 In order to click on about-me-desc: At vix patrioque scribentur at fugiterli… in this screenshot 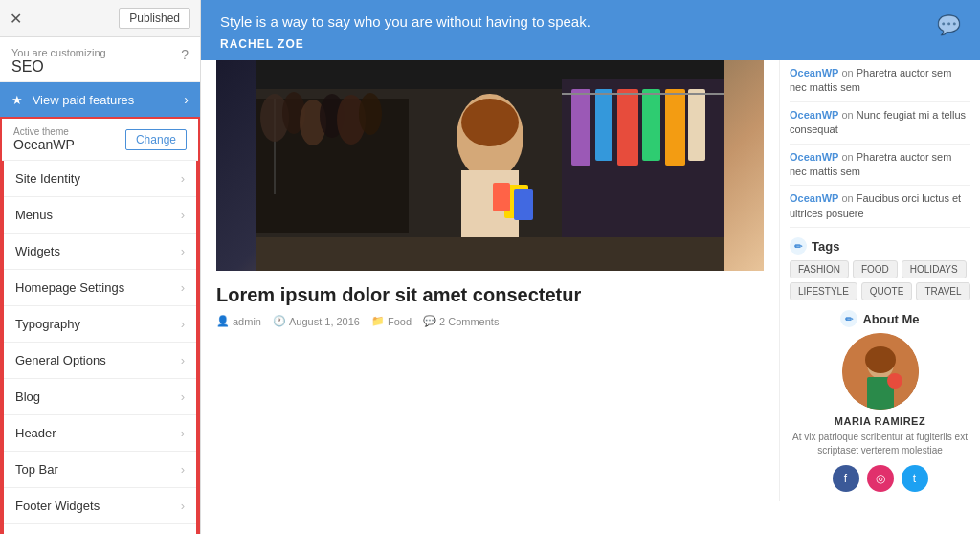, I will do `click(880, 444)`.